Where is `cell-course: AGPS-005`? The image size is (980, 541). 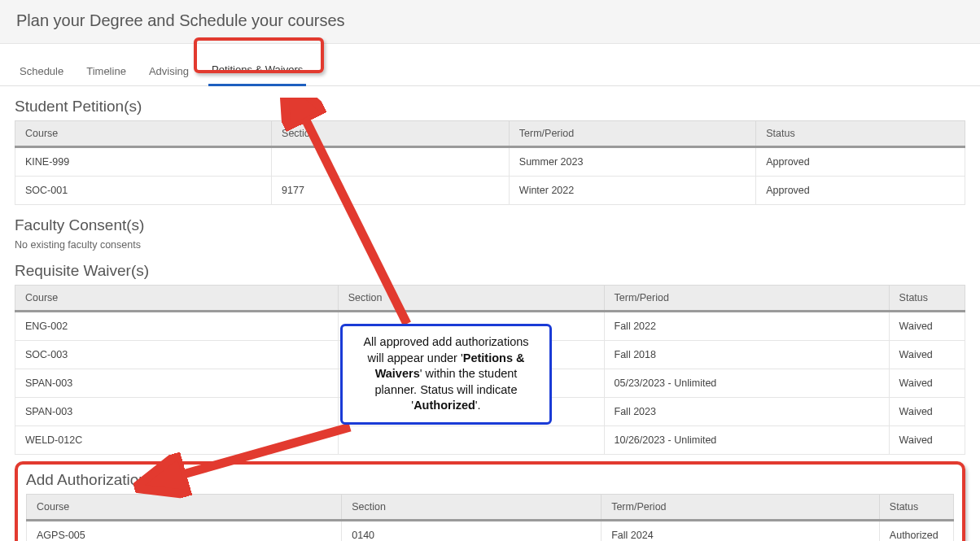
cell-course: AGPS-005 is located at coordinates (184, 531).